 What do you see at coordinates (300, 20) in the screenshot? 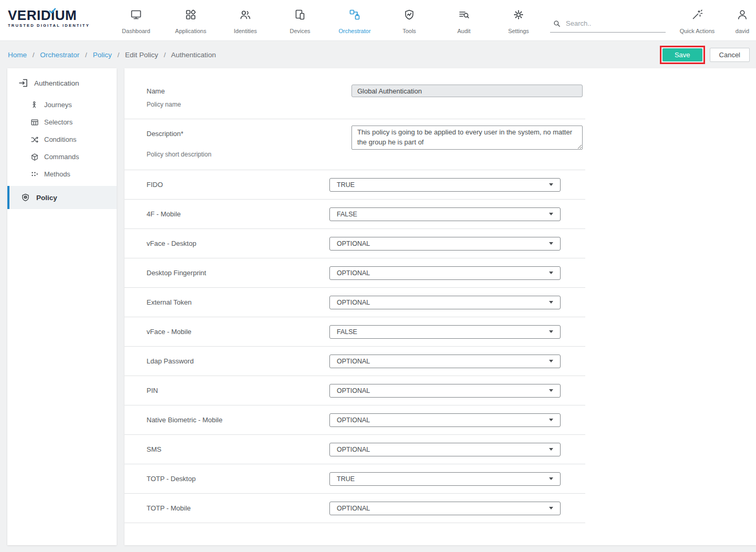
I see `nav-devices: Devices` at bounding box center [300, 20].